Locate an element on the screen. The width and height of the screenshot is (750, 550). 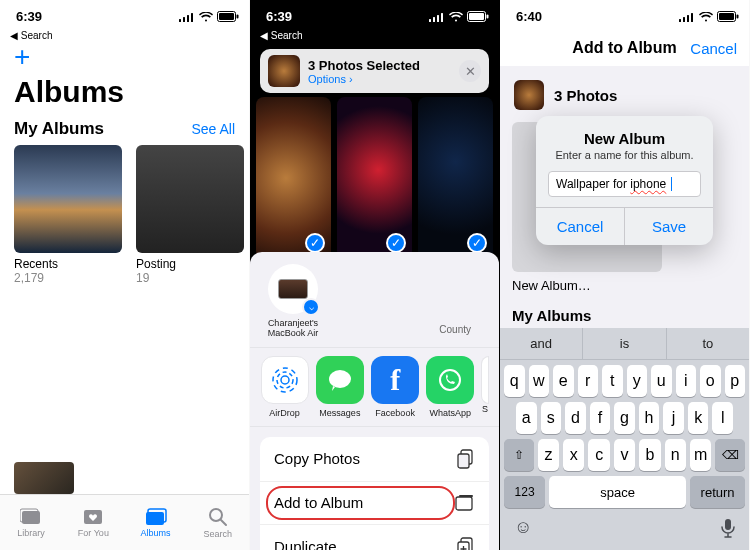
dialog-save-button: Save is located at coordinates (668, 226).